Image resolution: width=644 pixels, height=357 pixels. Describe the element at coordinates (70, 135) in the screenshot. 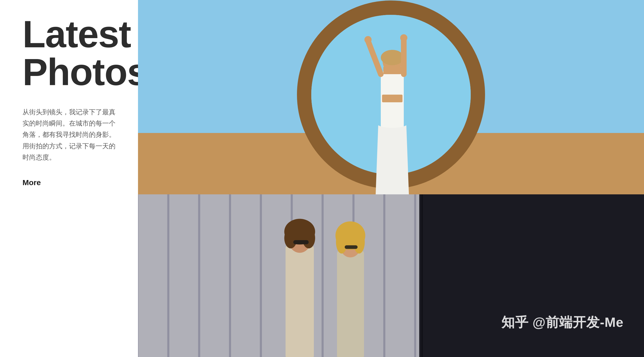

I see `description-text: 从街头到镜头，我记录下了最真实的时尚瞬间。在城市的每一个角落，都有我寻找时尚的身…` at that location.